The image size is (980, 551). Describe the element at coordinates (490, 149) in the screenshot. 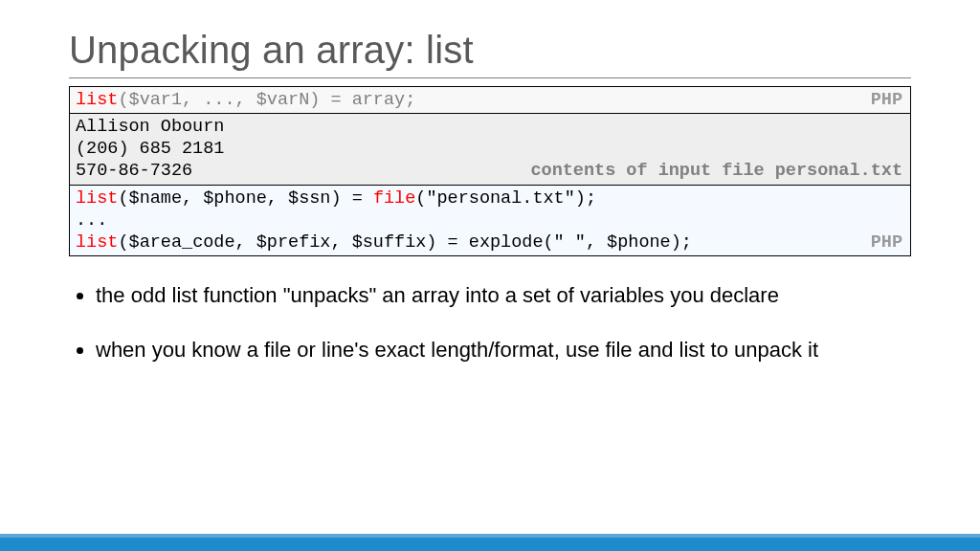

I see `file-contents-box: Allison Obourn (206) 685 2181 570-86-732…` at that location.